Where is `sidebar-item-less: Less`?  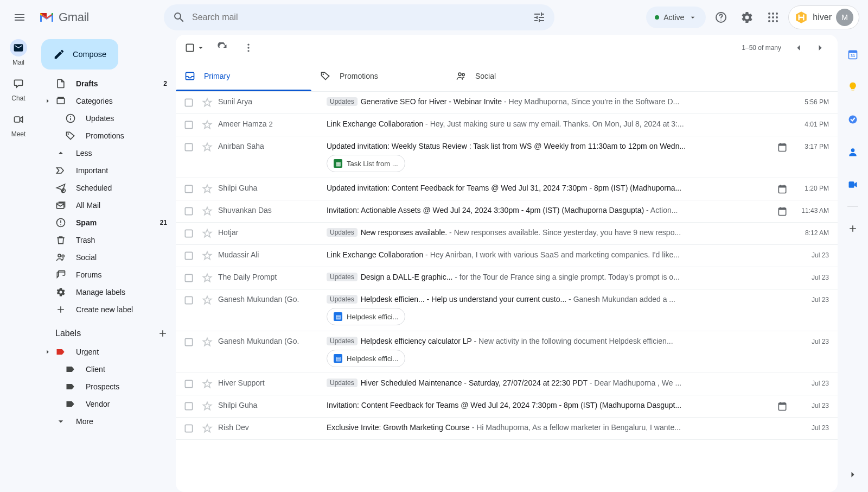
sidebar-item-less: Less is located at coordinates (108, 153).